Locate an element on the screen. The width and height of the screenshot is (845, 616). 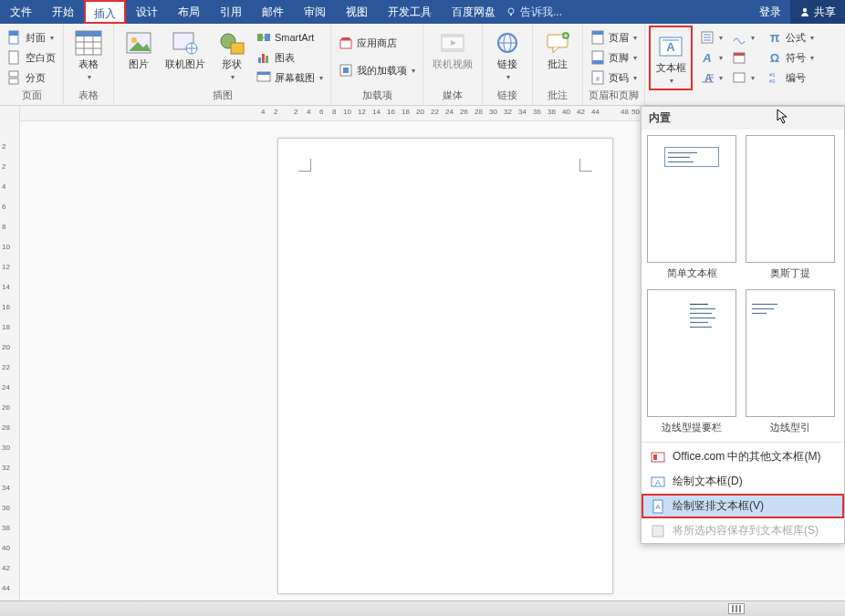
online-picture-icon is located at coordinates (185, 43).